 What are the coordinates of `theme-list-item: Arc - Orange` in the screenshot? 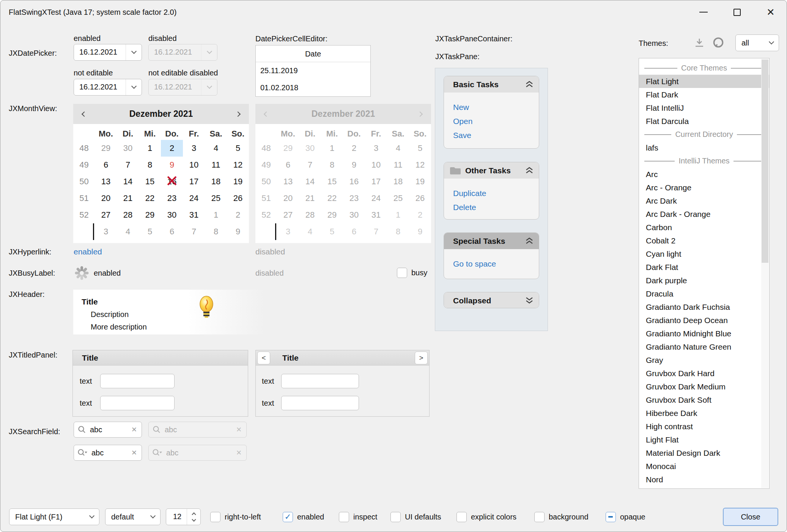 It's located at (704, 187).